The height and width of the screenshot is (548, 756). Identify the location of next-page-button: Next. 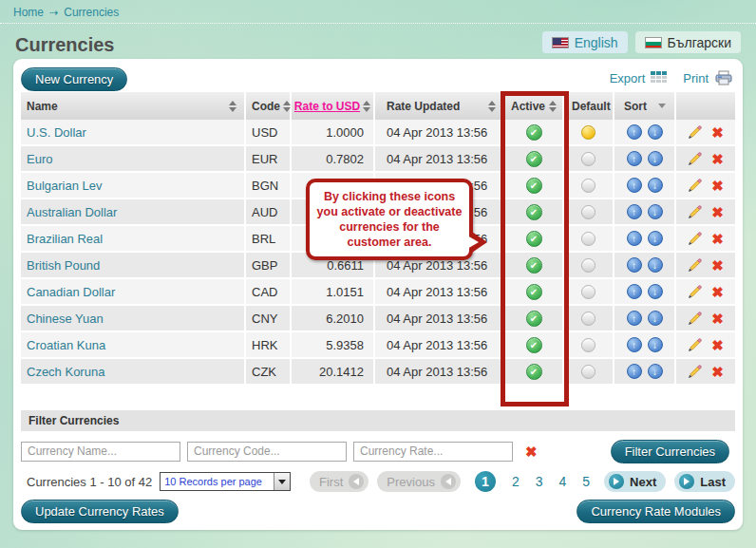
(634, 482).